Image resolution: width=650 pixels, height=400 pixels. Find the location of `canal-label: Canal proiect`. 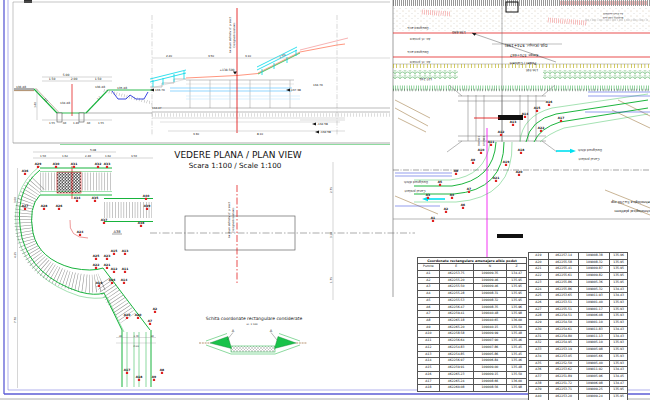

canal-label: Canal proiect is located at coordinates (589, 159).